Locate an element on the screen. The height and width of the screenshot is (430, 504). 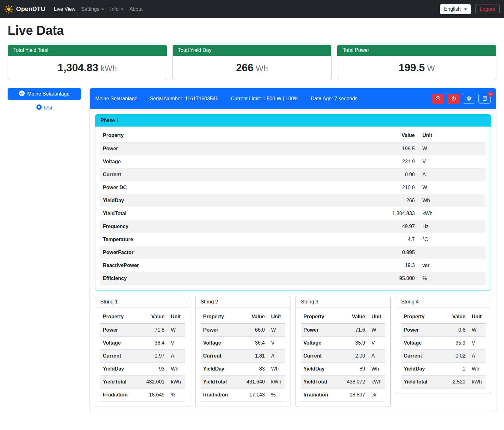
card-value-area: 266Wh is located at coordinates (252, 68).